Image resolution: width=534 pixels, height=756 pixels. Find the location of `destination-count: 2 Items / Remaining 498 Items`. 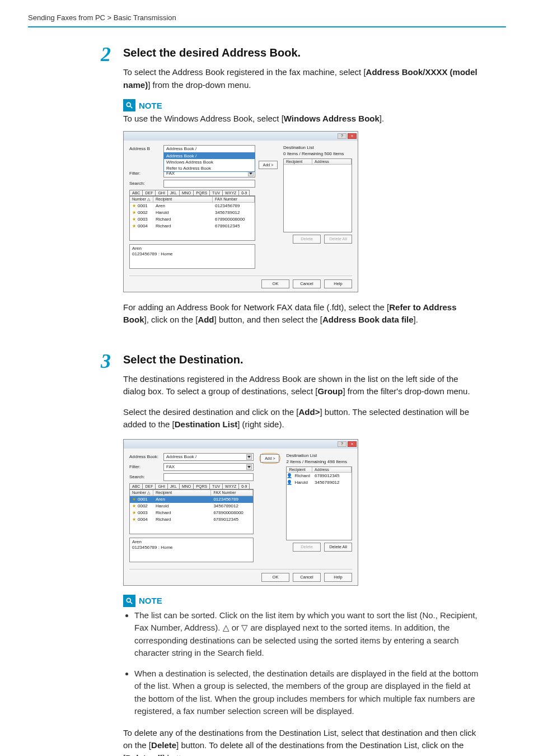

destination-count: 2 Items / Remaining 498 Items is located at coordinates (319, 461).